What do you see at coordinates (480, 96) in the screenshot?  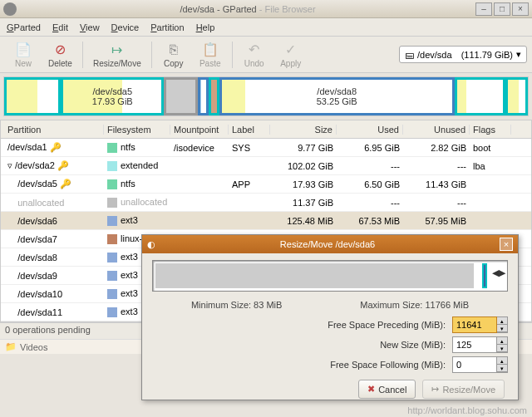 I see `map-rest` at bounding box center [480, 96].